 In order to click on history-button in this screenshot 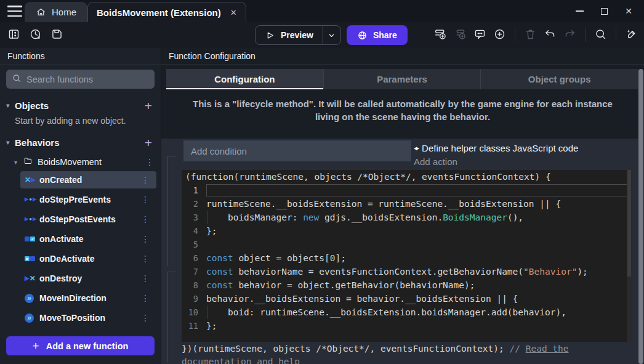, I will do `click(36, 36)`.